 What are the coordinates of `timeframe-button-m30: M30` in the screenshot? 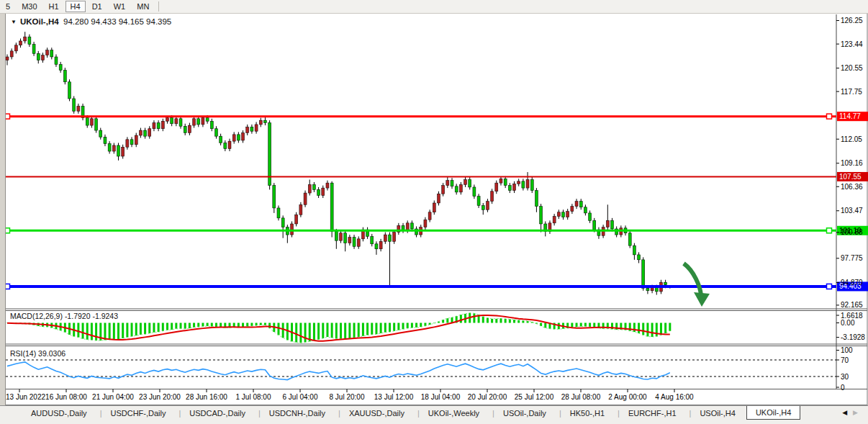 It's located at (29, 6).